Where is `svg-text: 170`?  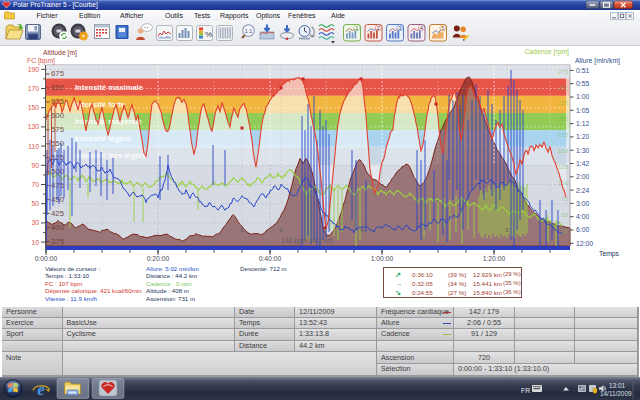 svg-text: 170 is located at coordinates (34, 88).